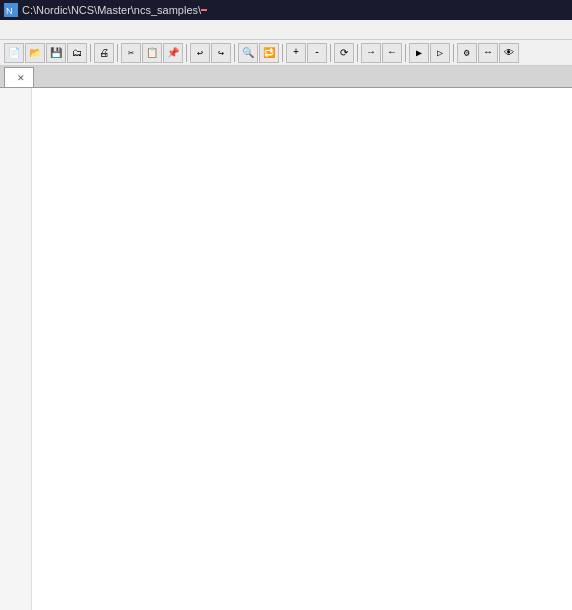 The height and width of the screenshot is (610, 572). Describe the element at coordinates (56, 30) in the screenshot. I see `menu-encoding` at that location.